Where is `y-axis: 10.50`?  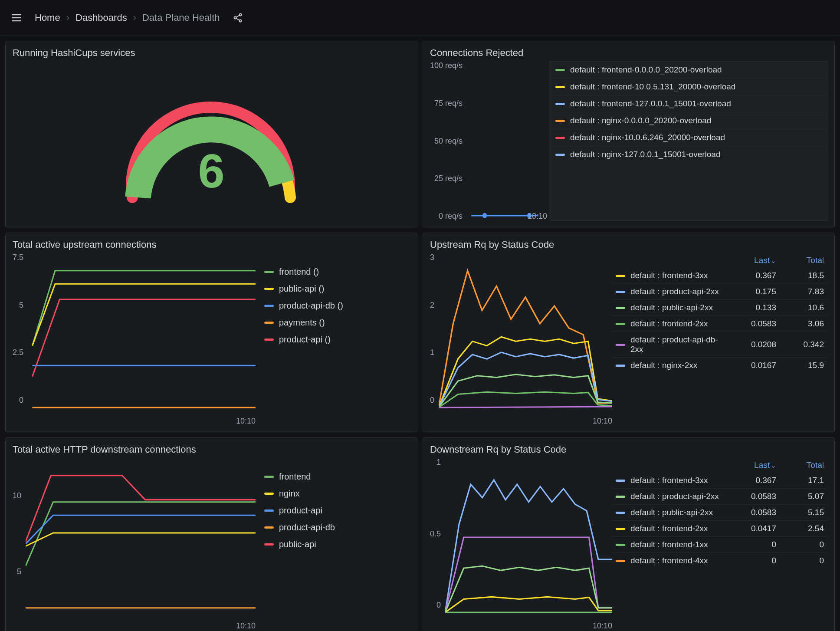 y-axis: 10.50 is located at coordinates (437, 534).